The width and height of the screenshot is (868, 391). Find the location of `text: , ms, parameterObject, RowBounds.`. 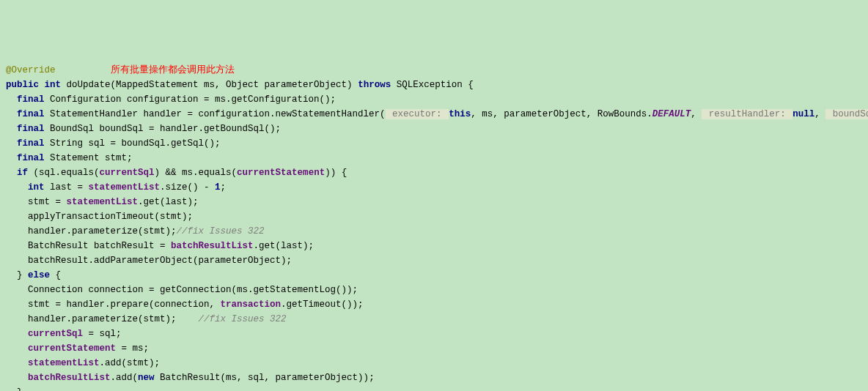

text: , ms, parameterObject, RowBounds. is located at coordinates (562, 114).